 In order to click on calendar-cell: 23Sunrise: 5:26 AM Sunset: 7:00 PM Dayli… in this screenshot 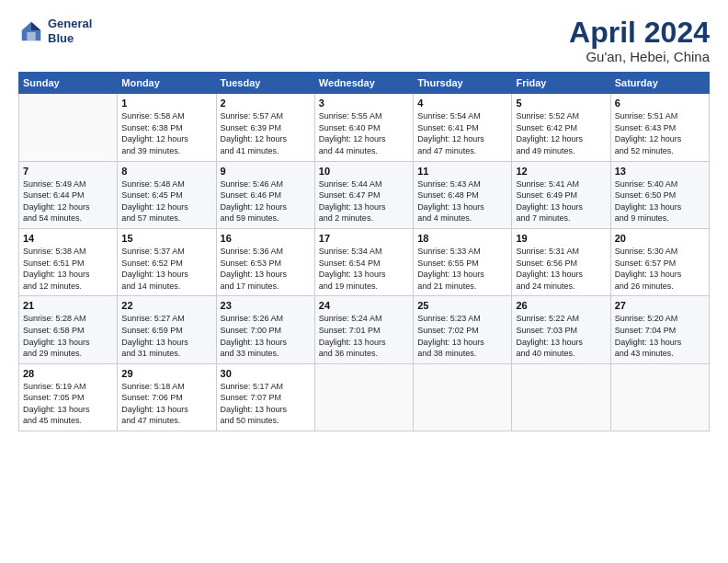, I will do `click(265, 329)`.